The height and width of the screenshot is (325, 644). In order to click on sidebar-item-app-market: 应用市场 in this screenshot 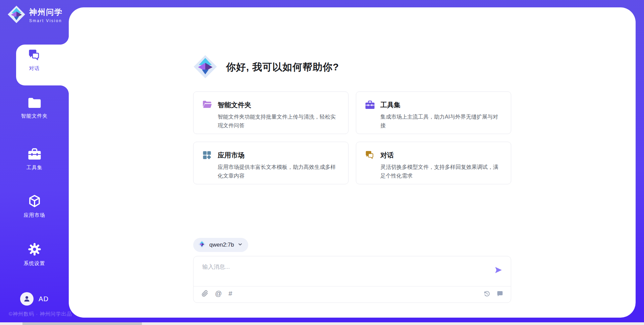, I will do `click(34, 206)`.